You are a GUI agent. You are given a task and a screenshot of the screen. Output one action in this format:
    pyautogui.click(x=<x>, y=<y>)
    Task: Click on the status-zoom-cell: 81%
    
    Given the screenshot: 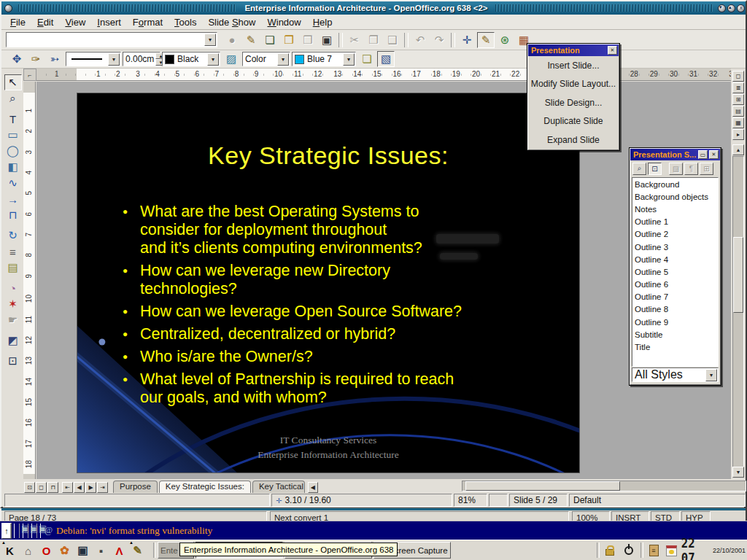 What is the action you would take?
    pyautogui.click(x=471, y=500)
    